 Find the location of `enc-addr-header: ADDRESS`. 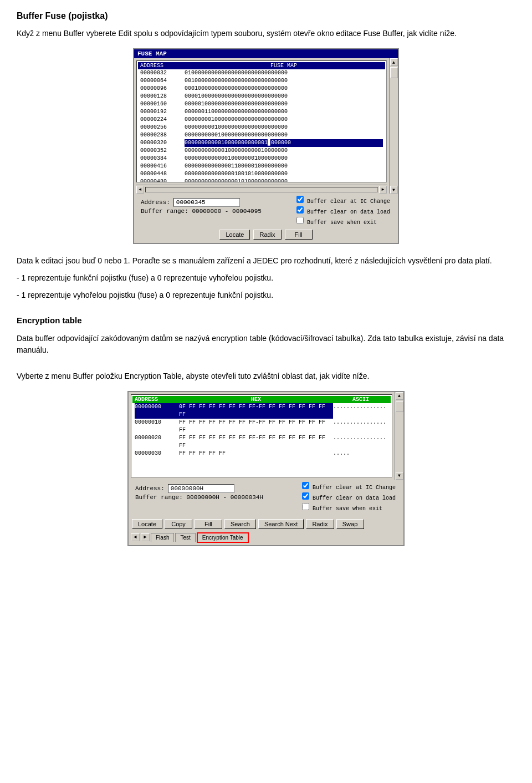

enc-addr-header: ADDRESS is located at coordinates (157, 399).